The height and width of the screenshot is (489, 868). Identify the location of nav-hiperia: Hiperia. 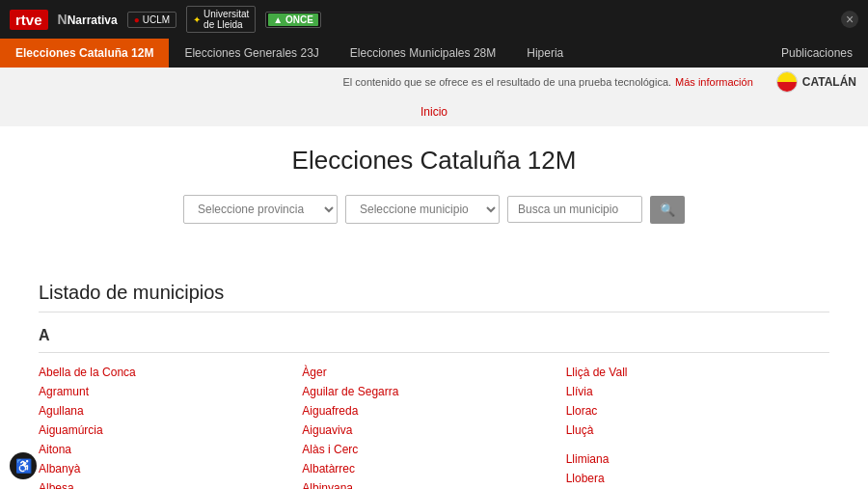
(545, 53).